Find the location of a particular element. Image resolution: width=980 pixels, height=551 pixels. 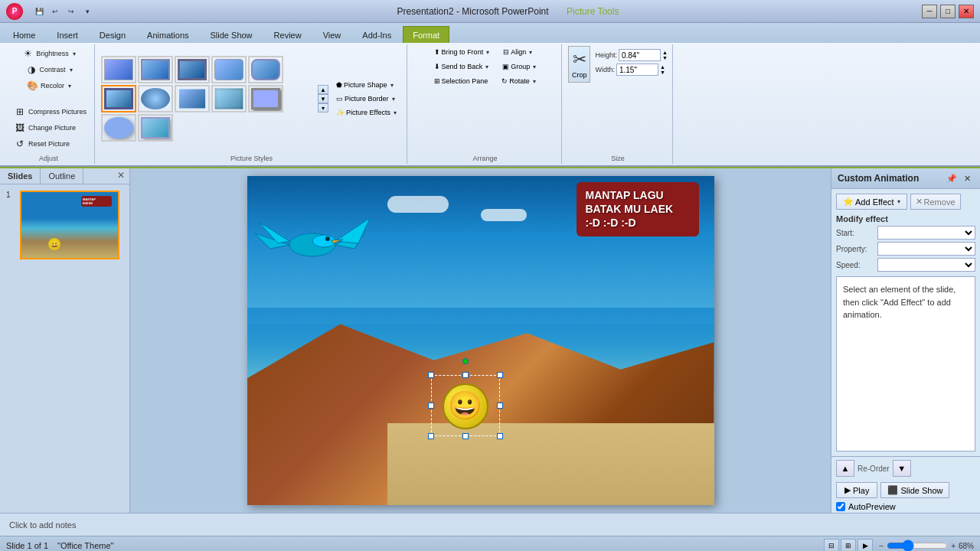

save-button: 💾 is located at coordinates (39, 11).